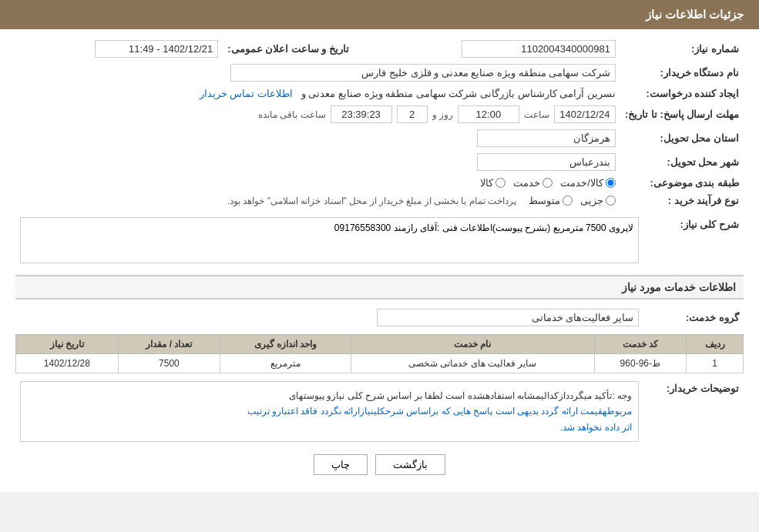 The image size is (759, 532). What do you see at coordinates (585, 114) in the screenshot?
I see `send-date-value: 1402/12/24` at bounding box center [585, 114].